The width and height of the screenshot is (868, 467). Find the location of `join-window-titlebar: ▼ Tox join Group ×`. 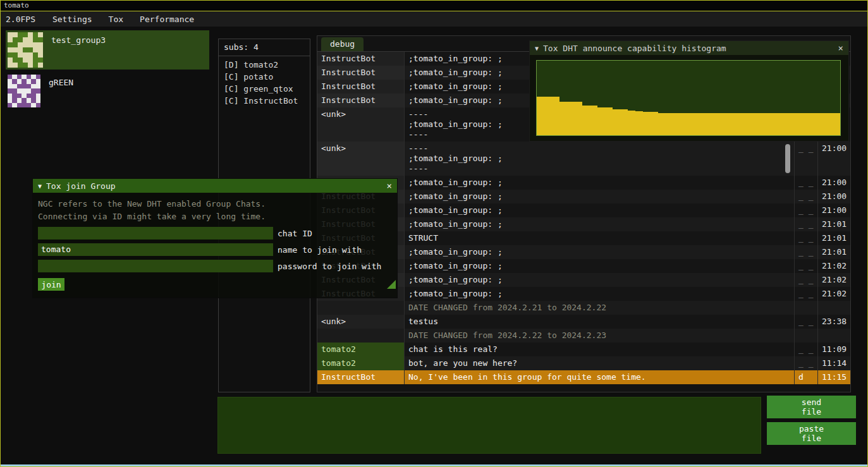

join-window-titlebar: ▼ Tox join Group × is located at coordinates (215, 186).